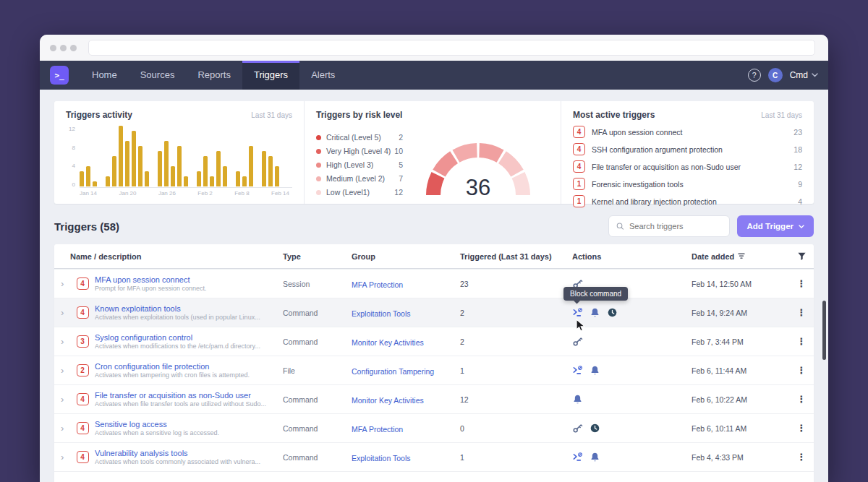  What do you see at coordinates (185, 424) in the screenshot?
I see `trigger-name-link: Sensitive log access` at bounding box center [185, 424].